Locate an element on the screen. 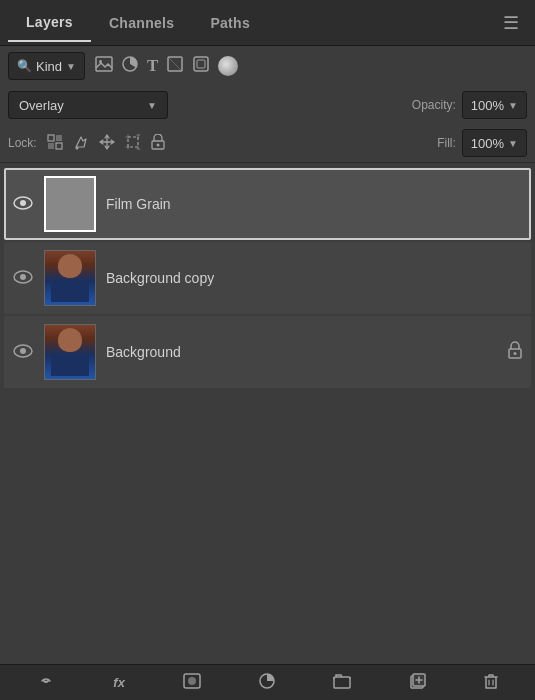  opacity-label: Opacity: is located at coordinates (434, 105).